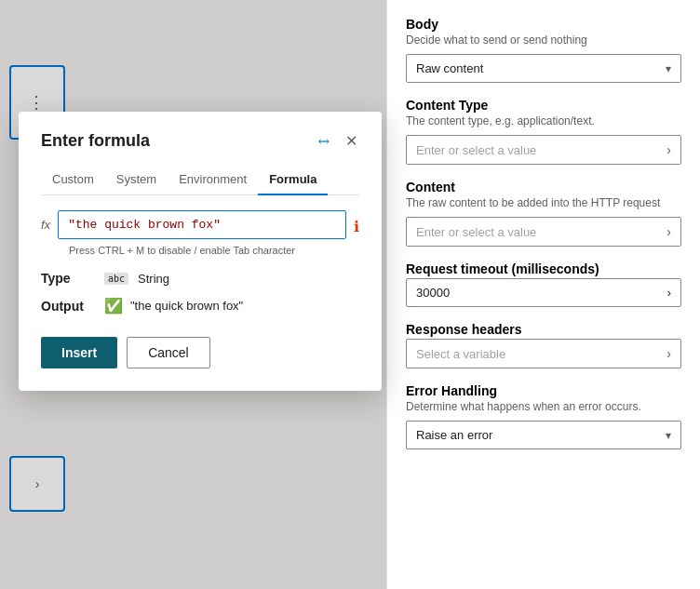 Image resolution: width=700 pixels, height=589 pixels. Describe the element at coordinates (154, 279) in the screenshot. I see `type-value: String` at that location.